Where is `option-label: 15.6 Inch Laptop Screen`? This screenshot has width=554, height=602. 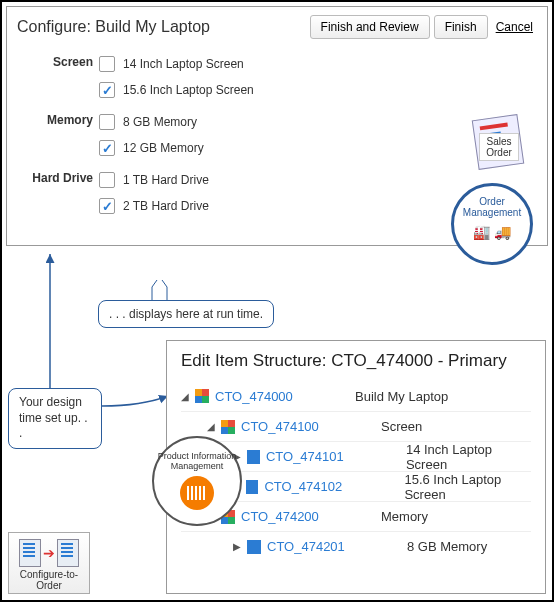 option-label: 15.6 Inch Laptop Screen is located at coordinates (188, 90).